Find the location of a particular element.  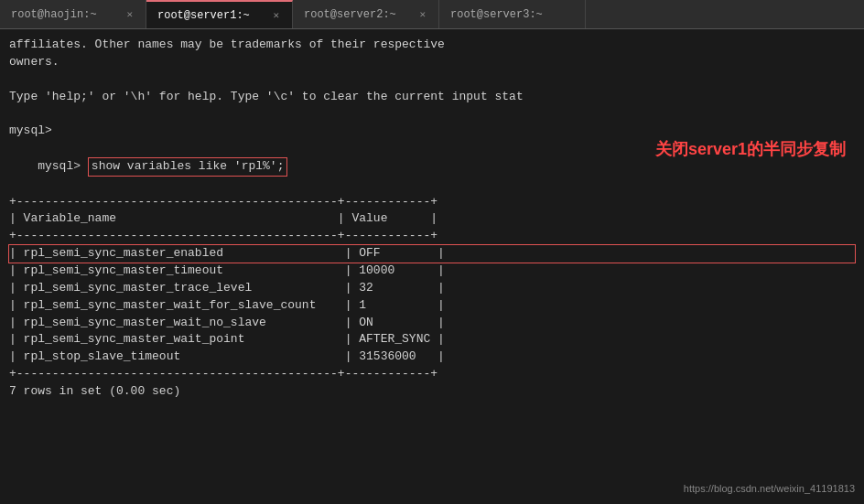

table-header-row: | Variable_name | Value | is located at coordinates (432, 220).